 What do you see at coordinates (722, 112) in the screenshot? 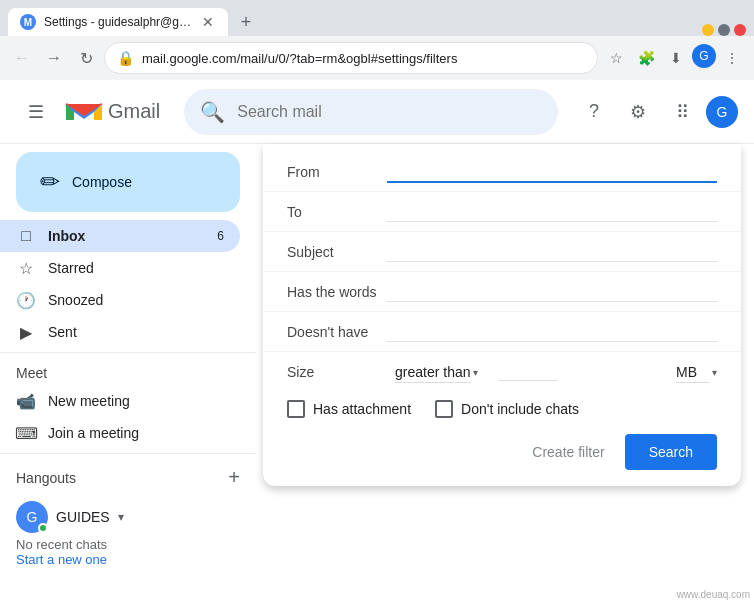
I see `user-avatar: G` at bounding box center [722, 112].